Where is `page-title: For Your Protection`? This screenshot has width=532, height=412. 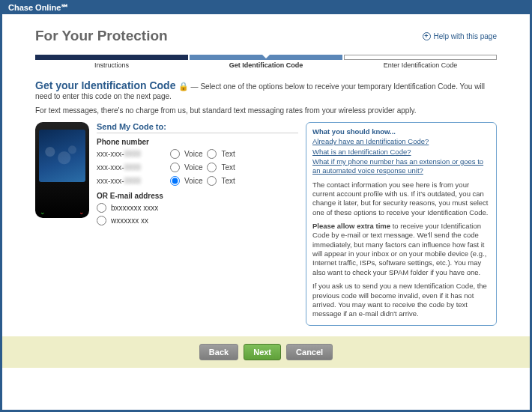
page-title: For Your Protection is located at coordinates (102, 36).